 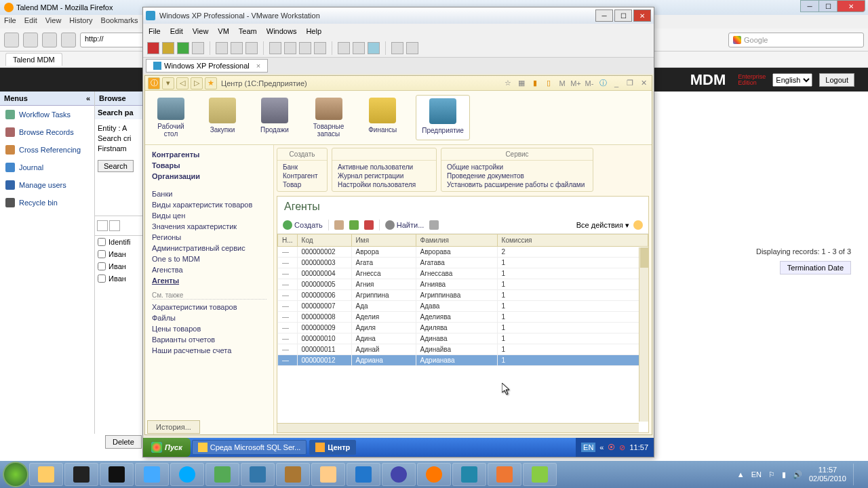 I want to click on side-reports: Варианты отчетов, so click(x=209, y=340).